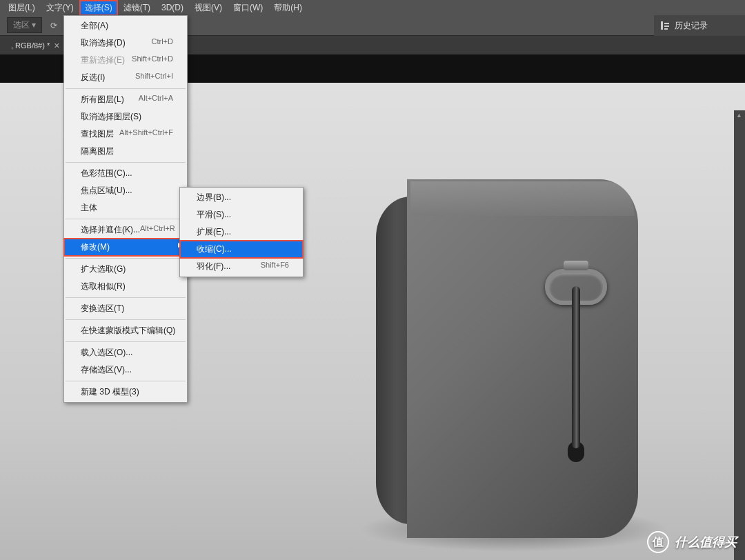 The image size is (745, 560). Describe the element at coordinates (126, 190) in the screenshot. I see `select-menu-item: 焦点区域(U)...` at that location.